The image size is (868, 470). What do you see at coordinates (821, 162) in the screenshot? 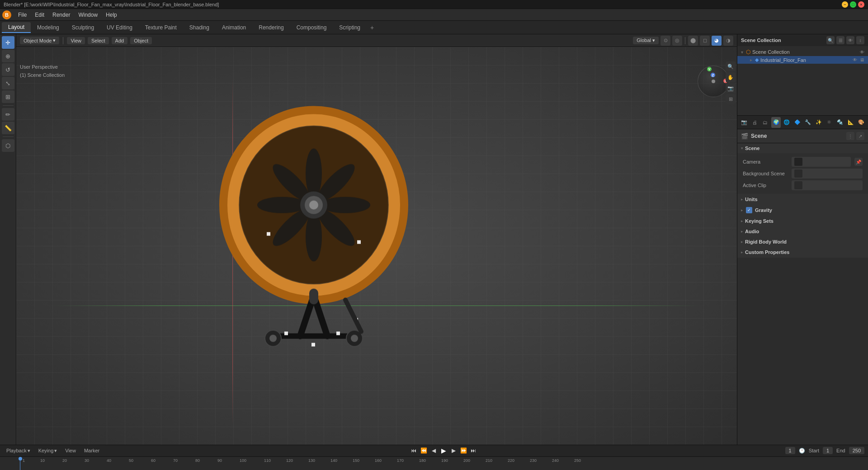
I see `camera-value` at bounding box center [821, 162].